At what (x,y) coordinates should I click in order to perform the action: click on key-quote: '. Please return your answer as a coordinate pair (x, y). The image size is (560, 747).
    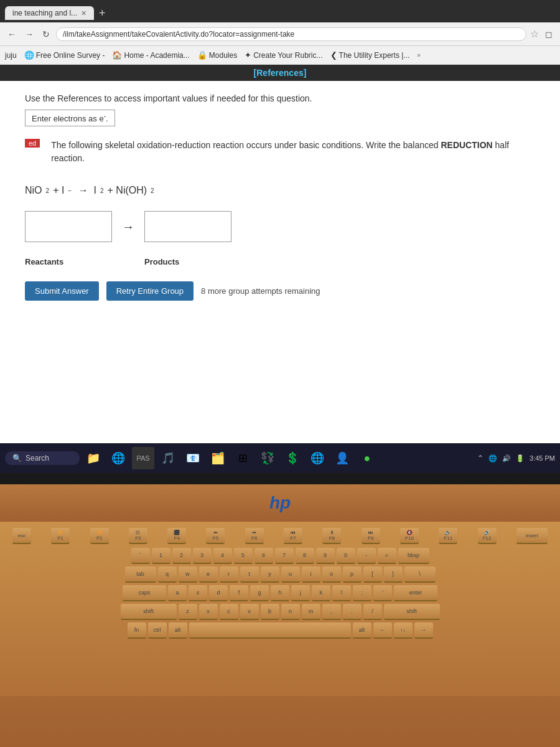
    Looking at the image, I should click on (383, 593).